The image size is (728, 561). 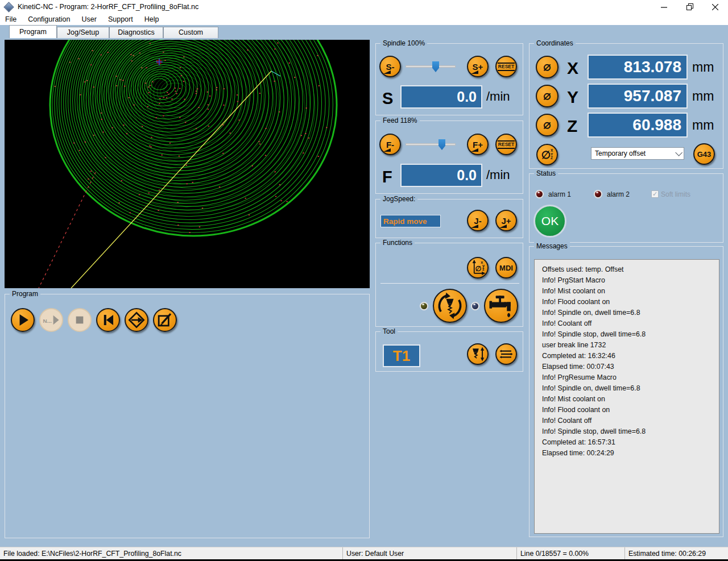 What do you see at coordinates (108, 7) in the screenshot?
I see `window-title: KinetiC-NC - Program: 2-HorRF_CFT_Profil…` at bounding box center [108, 7].